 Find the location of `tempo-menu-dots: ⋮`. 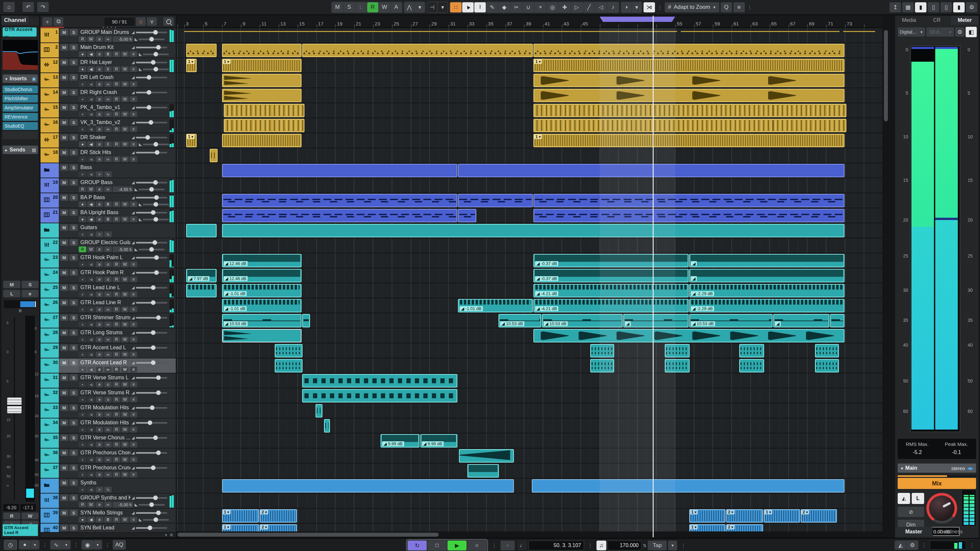

tempo-menu-dots: ⋮ is located at coordinates (683, 546).